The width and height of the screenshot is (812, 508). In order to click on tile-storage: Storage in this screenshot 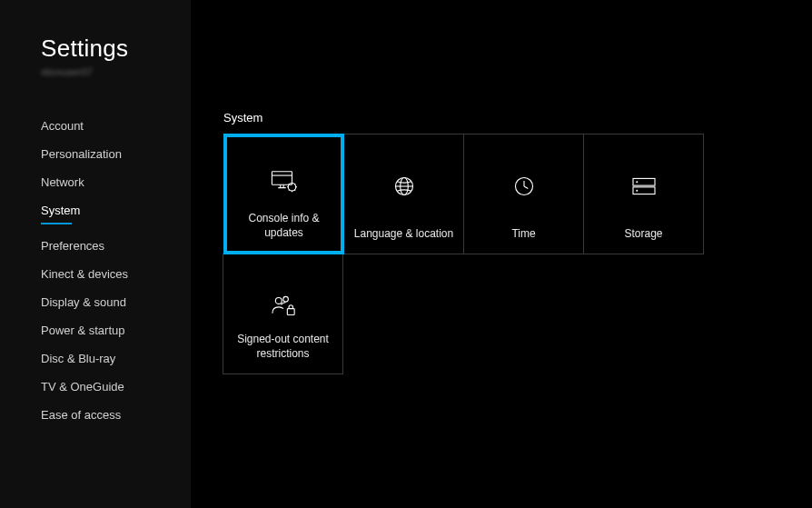, I will do `click(643, 194)`.